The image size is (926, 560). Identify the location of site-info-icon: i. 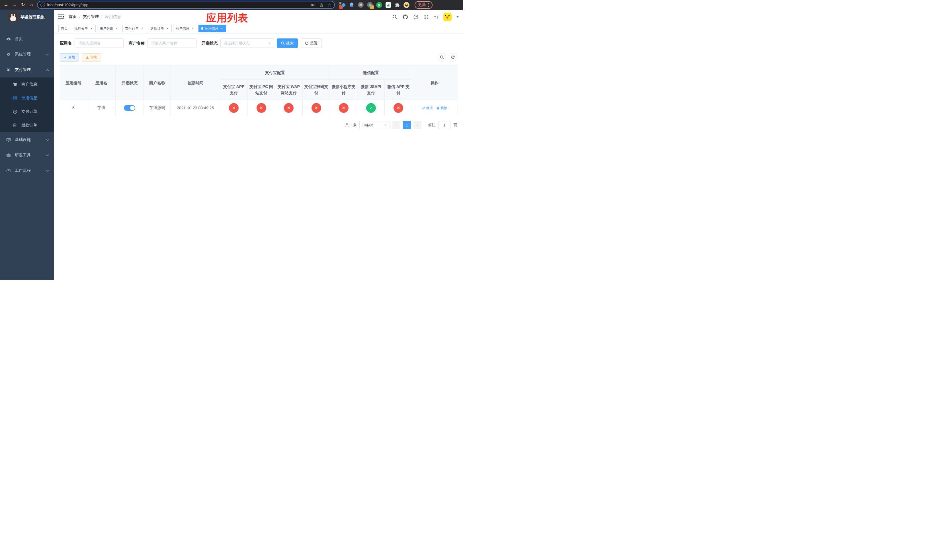
(43, 5).